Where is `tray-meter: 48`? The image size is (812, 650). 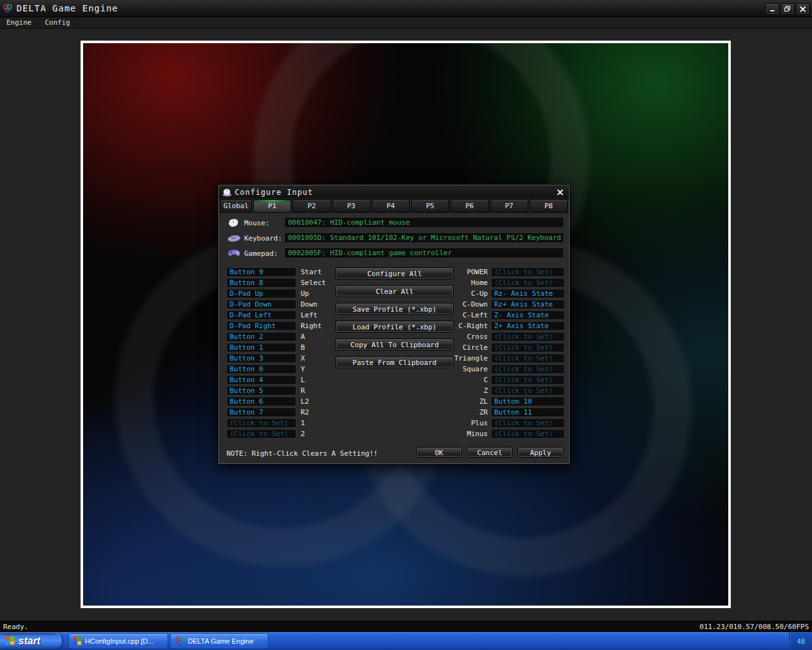
tray-meter: 48 is located at coordinates (801, 641).